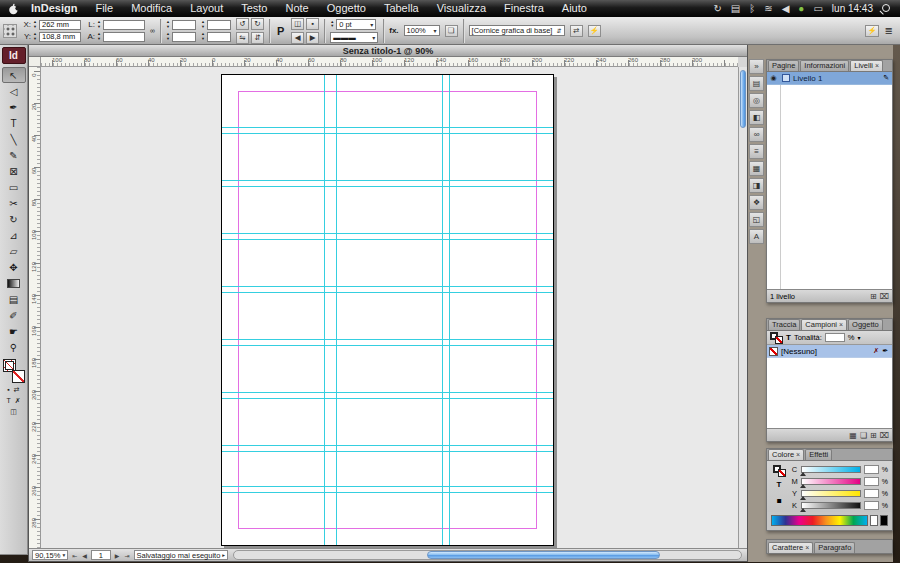 This screenshot has height=563, width=900. Describe the element at coordinates (768, 8) in the screenshot. I see `wifi-icon: ≋` at that location.